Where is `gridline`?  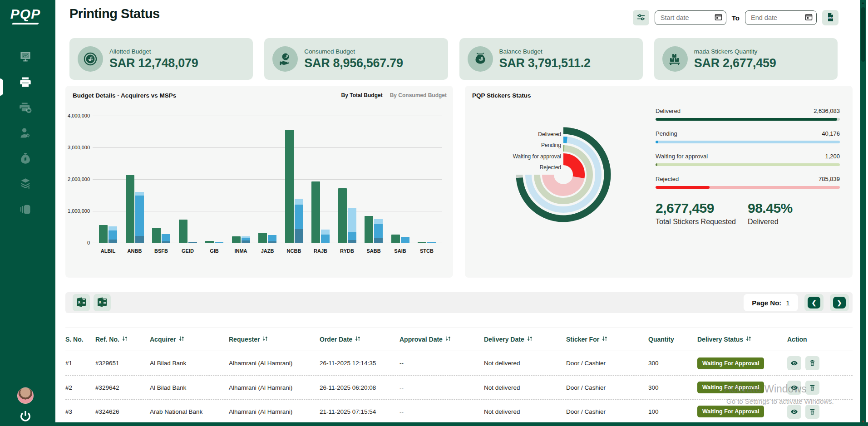 gridline is located at coordinates (267, 243).